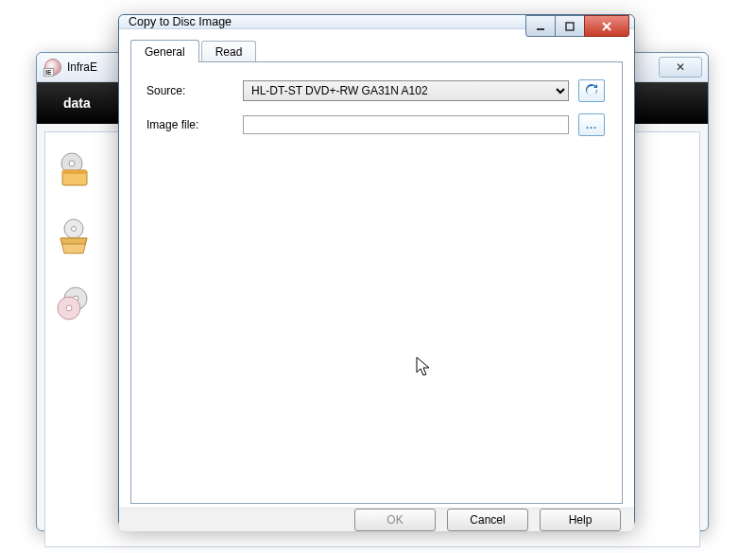  Describe the element at coordinates (376, 50) in the screenshot. I see `tab-bar: General Read` at that location.